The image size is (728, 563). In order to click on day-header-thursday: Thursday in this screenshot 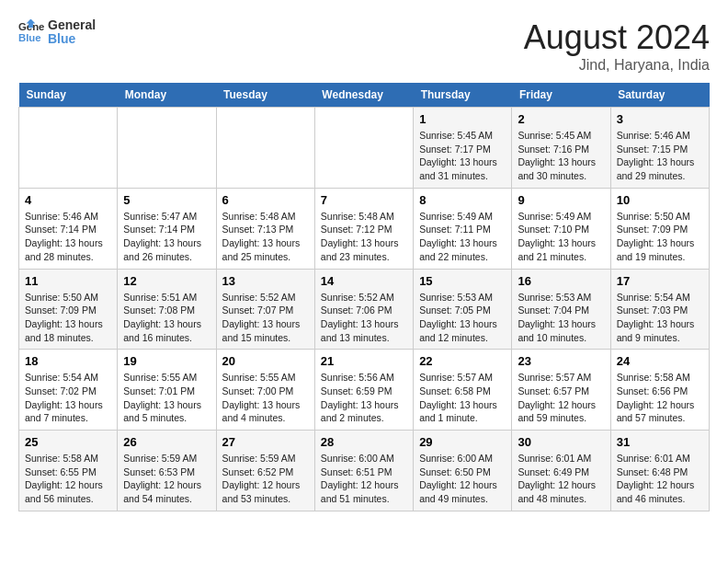, I will do `click(463, 96)`.